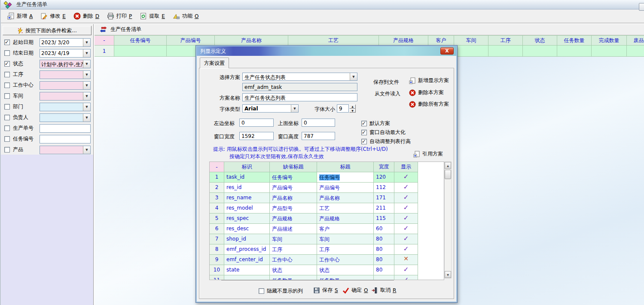 The height and width of the screenshot is (305, 644). Describe the element at coordinates (429, 104) in the screenshot. I see `delete-all-schemes-button: 删除所有方案` at that location.